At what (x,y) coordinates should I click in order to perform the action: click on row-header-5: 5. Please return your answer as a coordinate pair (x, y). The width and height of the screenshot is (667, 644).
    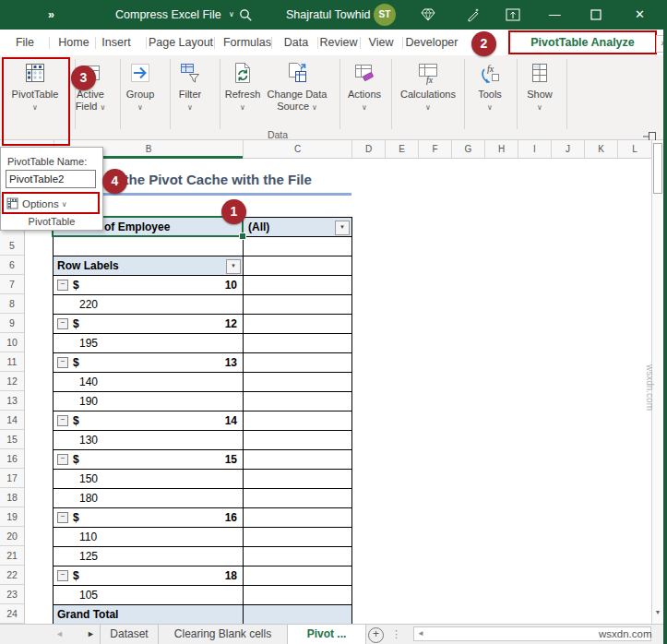
    Looking at the image, I should click on (12, 245).